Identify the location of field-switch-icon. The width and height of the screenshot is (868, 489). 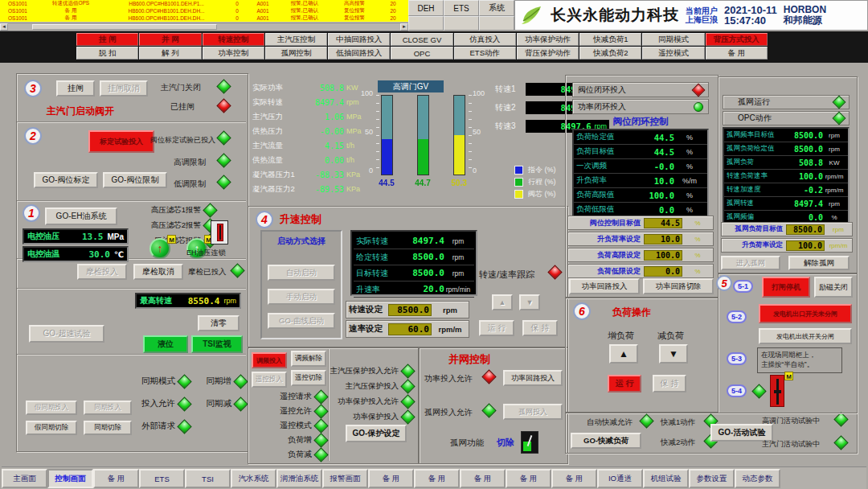
(777, 391).